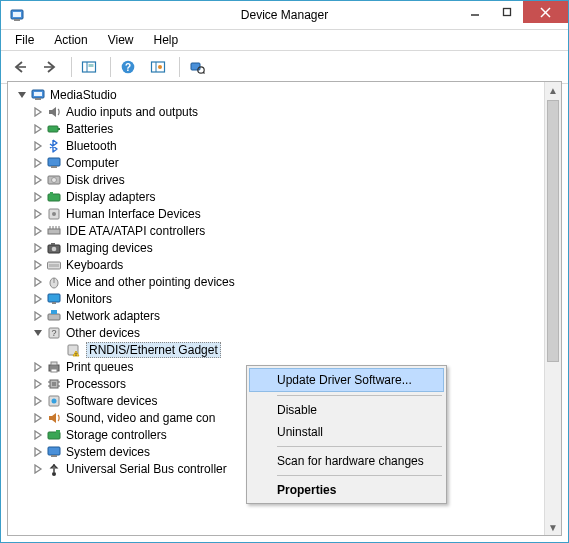 This screenshot has width=569, height=543. I want to click on software-icon, so click(54, 401).